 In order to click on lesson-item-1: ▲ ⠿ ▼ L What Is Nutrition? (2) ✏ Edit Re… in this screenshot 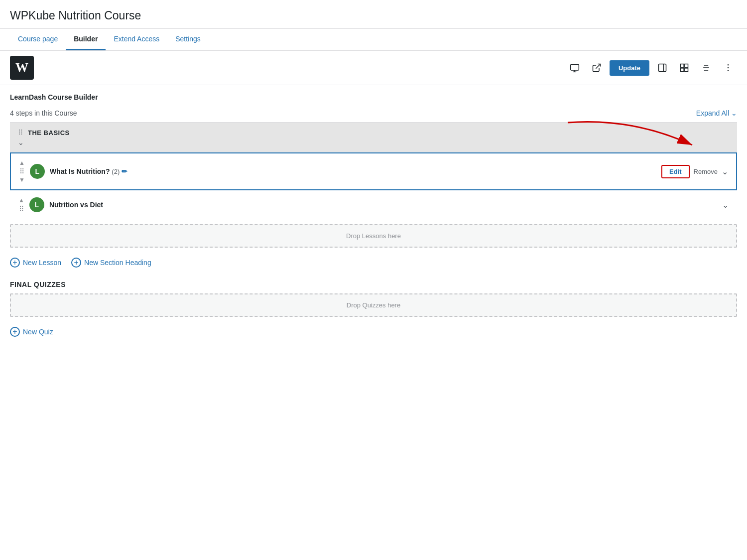, I will do `click(374, 171)`.